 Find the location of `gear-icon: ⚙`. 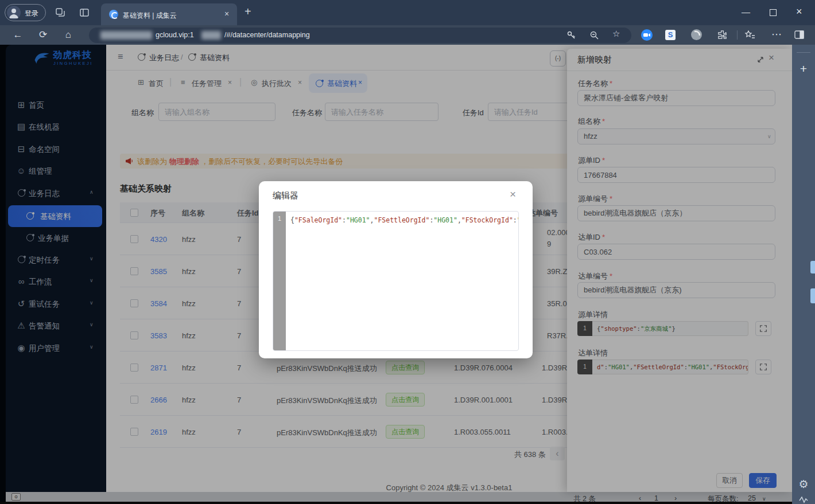

gear-icon: ⚙ is located at coordinates (804, 484).